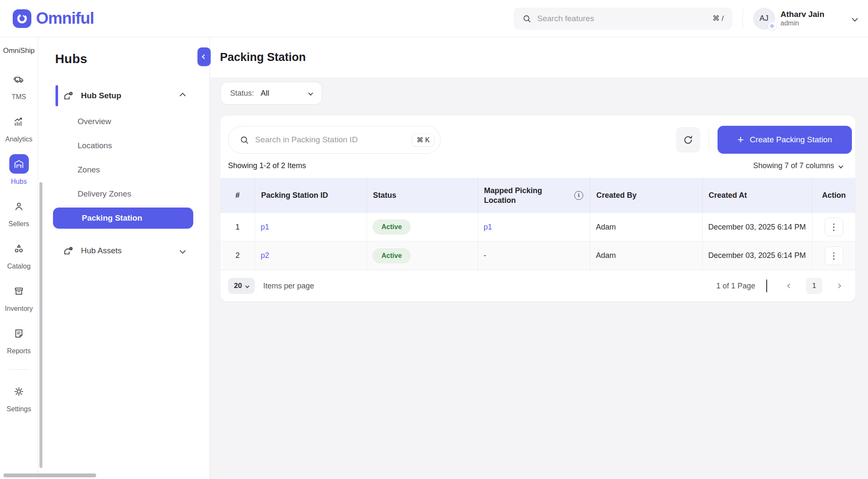  Describe the element at coordinates (124, 194) in the screenshot. I see `sidebar-item-delivery-zones: Delivery Zones` at that location.